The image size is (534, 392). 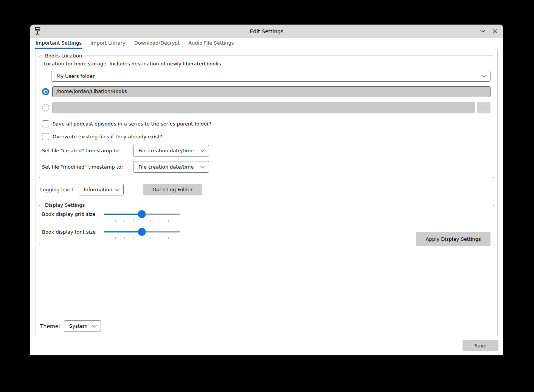 What do you see at coordinates (171, 150) in the screenshot?
I see `created-timestamp-select: File creation date/time` at bounding box center [171, 150].